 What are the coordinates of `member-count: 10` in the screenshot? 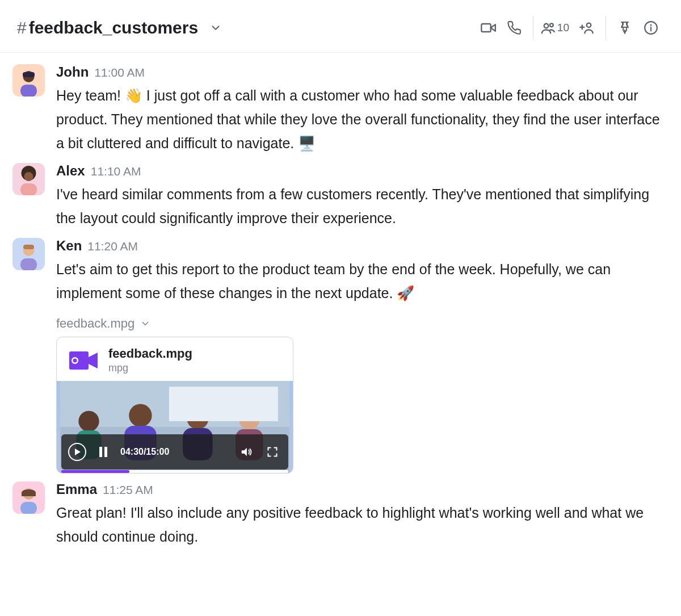 It's located at (563, 28).